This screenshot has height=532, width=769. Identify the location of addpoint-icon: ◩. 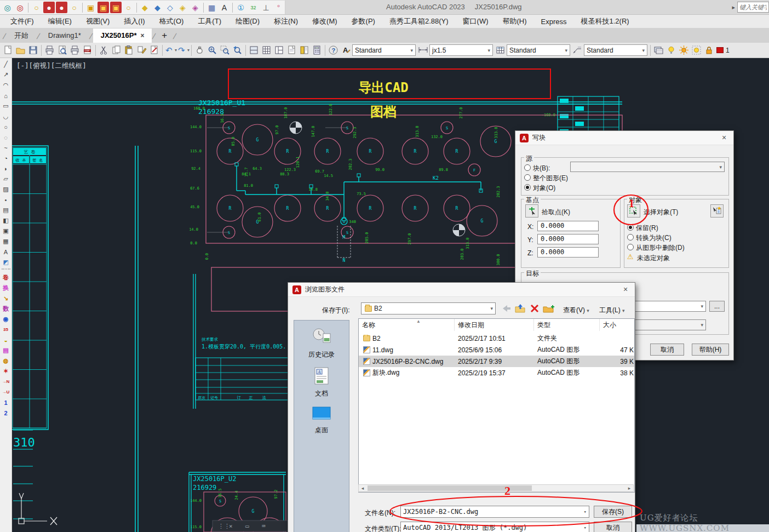
(5, 262).